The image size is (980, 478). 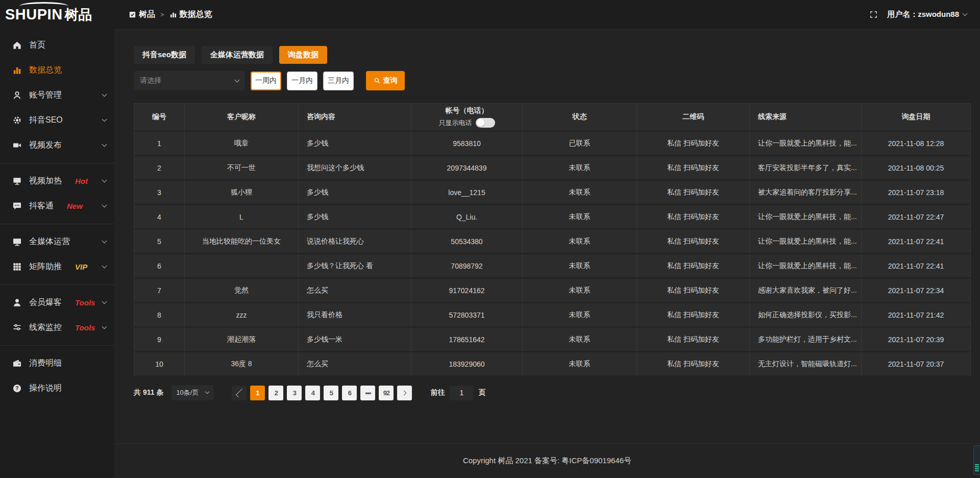 What do you see at coordinates (159, 340) in the screenshot?
I see `cell-id: 9` at bounding box center [159, 340].